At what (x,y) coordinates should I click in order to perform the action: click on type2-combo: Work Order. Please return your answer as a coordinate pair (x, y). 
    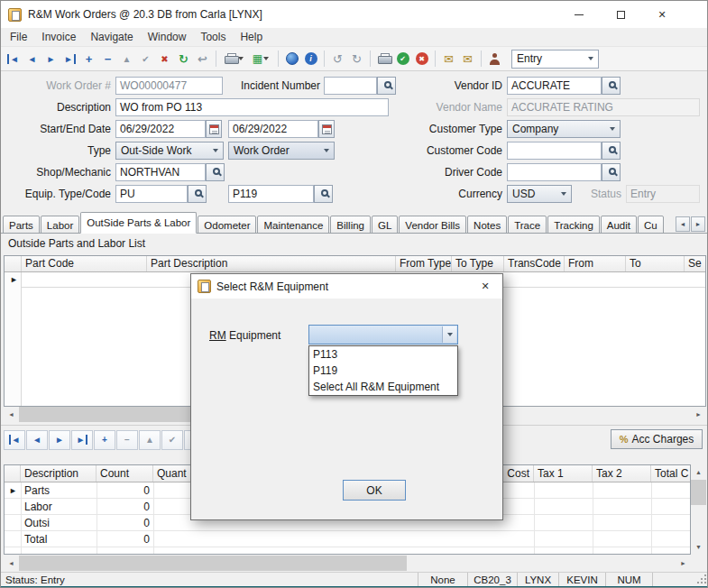
    Looking at the image, I should click on (281, 151).